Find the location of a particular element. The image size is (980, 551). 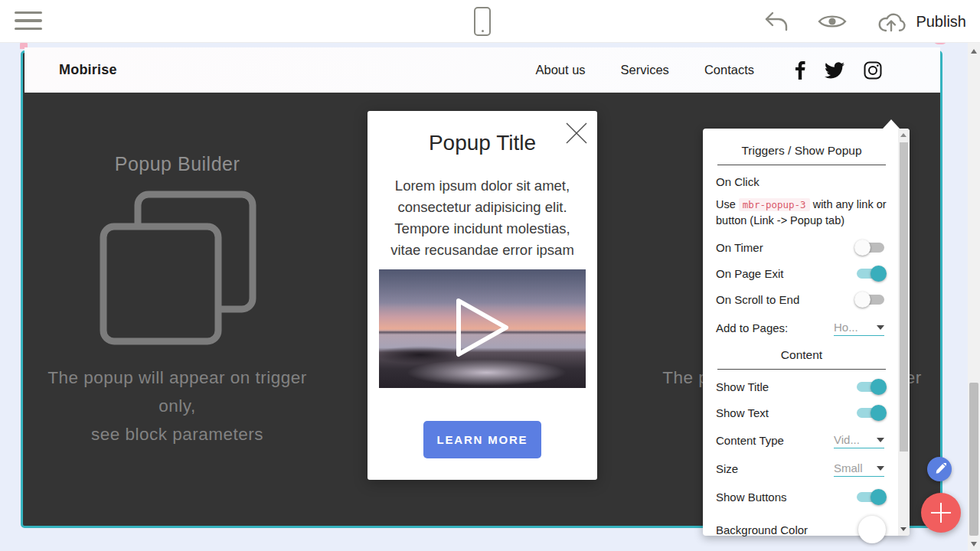

show-title-toggle is located at coordinates (871, 387).